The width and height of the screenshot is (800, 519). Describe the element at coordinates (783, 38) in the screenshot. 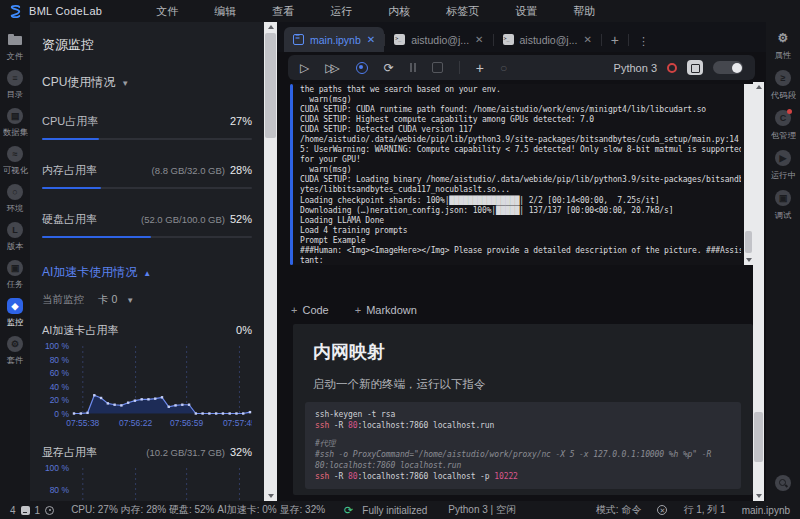

I see `gear-icon: ⚙` at that location.